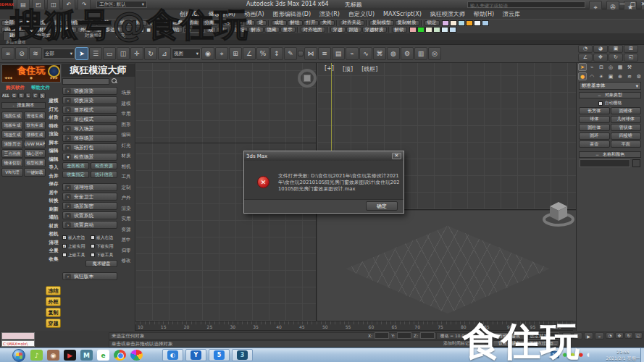 This screenshot has width=644, height=362. I want to click on strip-label-7: 相机, so click(126, 167).